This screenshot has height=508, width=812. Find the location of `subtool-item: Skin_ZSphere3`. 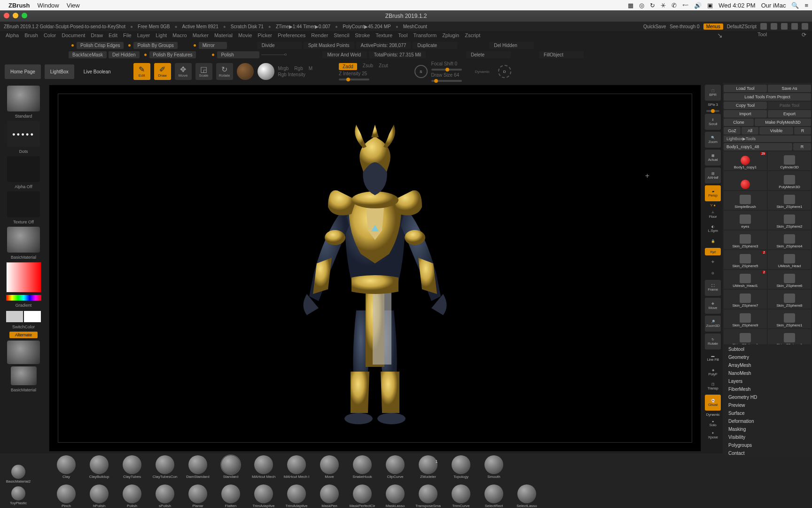

subtool-item: Skin_ZSphere3 is located at coordinates (745, 240).